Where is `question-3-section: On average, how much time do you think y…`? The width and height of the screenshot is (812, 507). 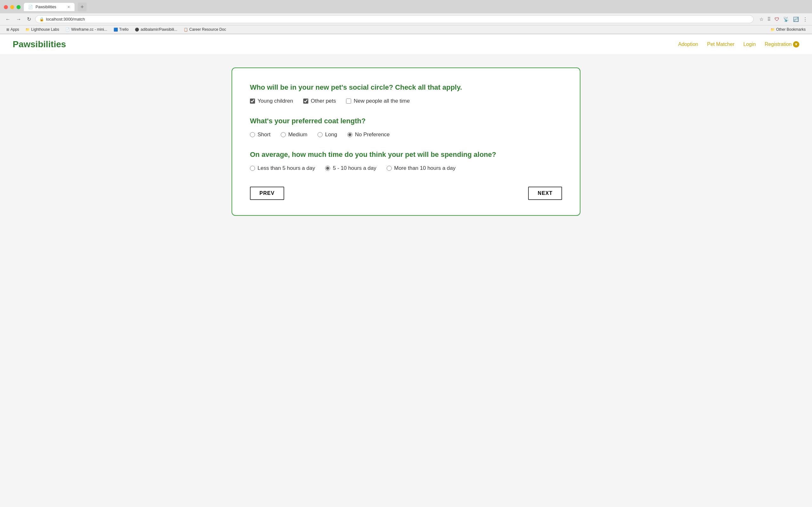 question-3-section: On average, how much time do you think y… is located at coordinates (406, 161).